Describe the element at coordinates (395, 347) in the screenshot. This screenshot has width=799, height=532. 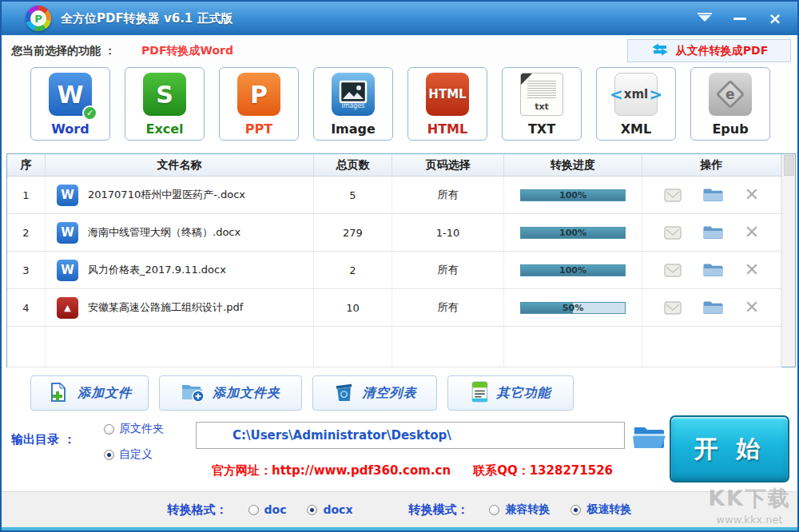
I see `empty-table-row` at that location.